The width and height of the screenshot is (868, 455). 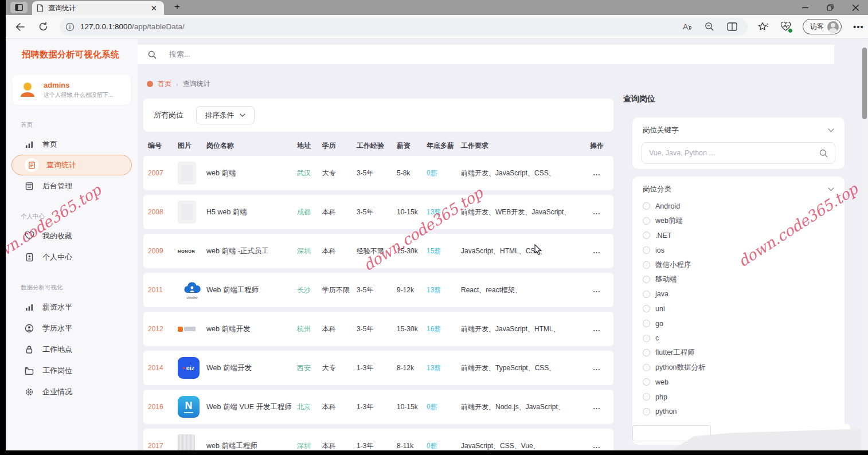 What do you see at coordinates (738, 324) in the screenshot?
I see `category-option: go` at bounding box center [738, 324].